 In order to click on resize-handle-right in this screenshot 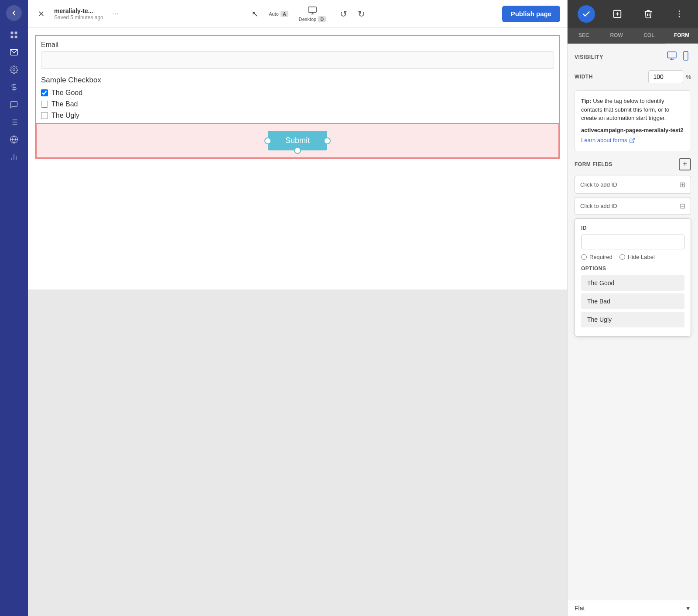, I will do `click(327, 141)`.